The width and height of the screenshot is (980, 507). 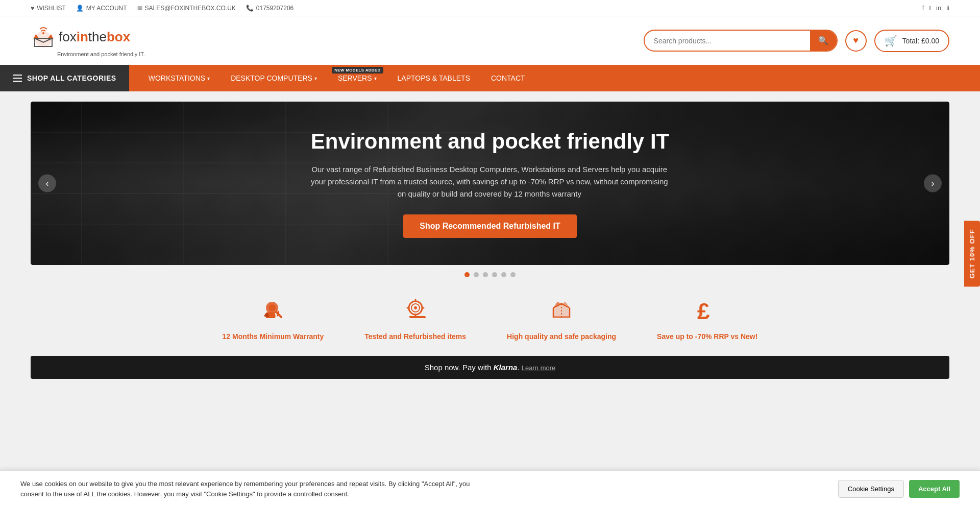 What do you see at coordinates (561, 336) in the screenshot?
I see `feature-packaging-label: High quality and safe packaging` at bounding box center [561, 336].